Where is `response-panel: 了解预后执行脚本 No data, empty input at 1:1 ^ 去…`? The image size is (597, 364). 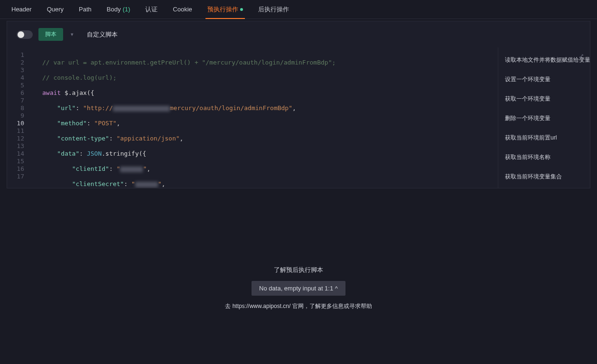 response-panel: 了解预后执行脚本 No data, empty input at 1:1 ^ 去… is located at coordinates (298, 288).